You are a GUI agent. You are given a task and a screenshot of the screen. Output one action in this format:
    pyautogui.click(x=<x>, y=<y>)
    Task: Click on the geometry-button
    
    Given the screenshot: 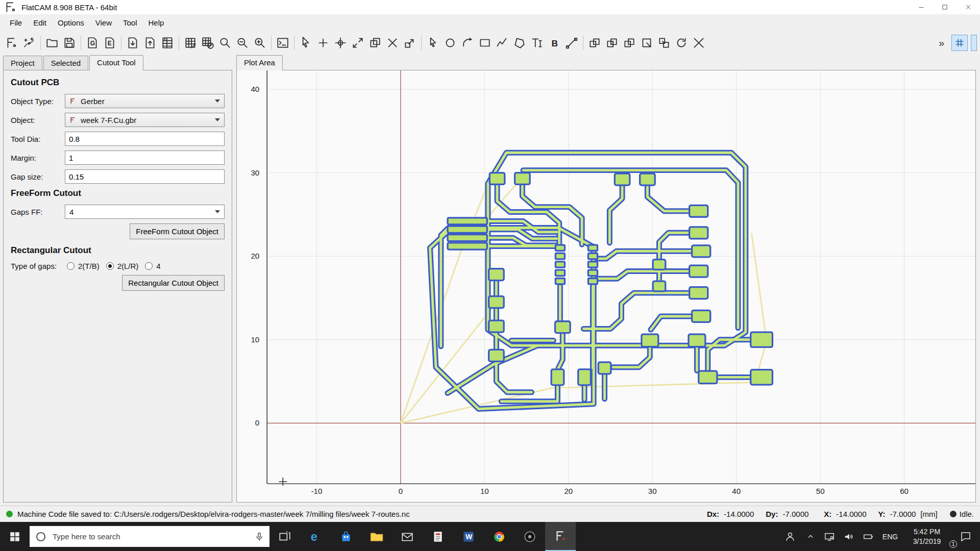 What is the action you would take?
    pyautogui.click(x=29, y=43)
    